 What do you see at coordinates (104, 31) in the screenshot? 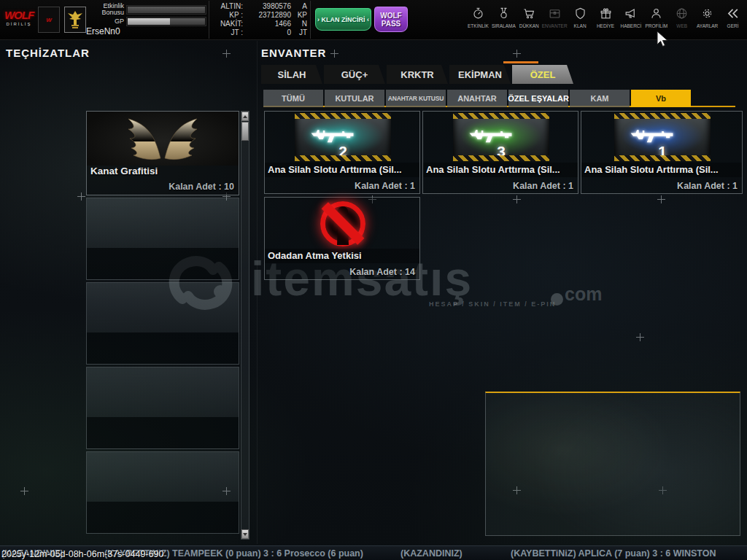
I see `username: ErseNn0` at bounding box center [104, 31].